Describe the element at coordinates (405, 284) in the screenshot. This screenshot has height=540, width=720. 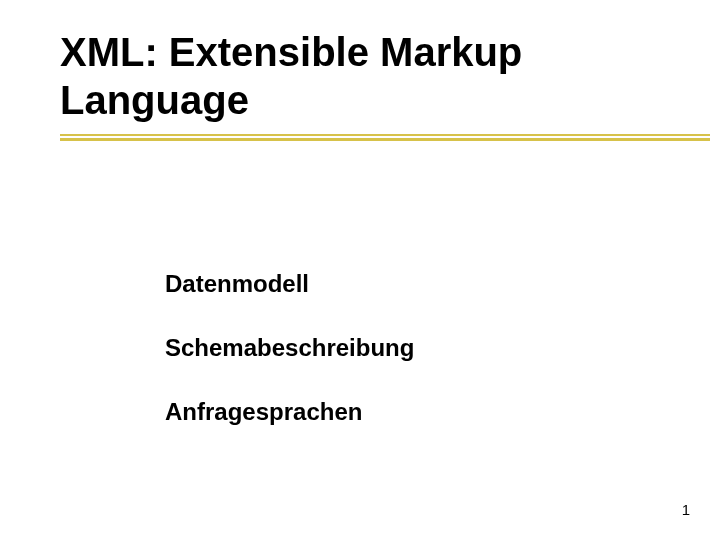
I see `body-item: Datenmodell` at that location.